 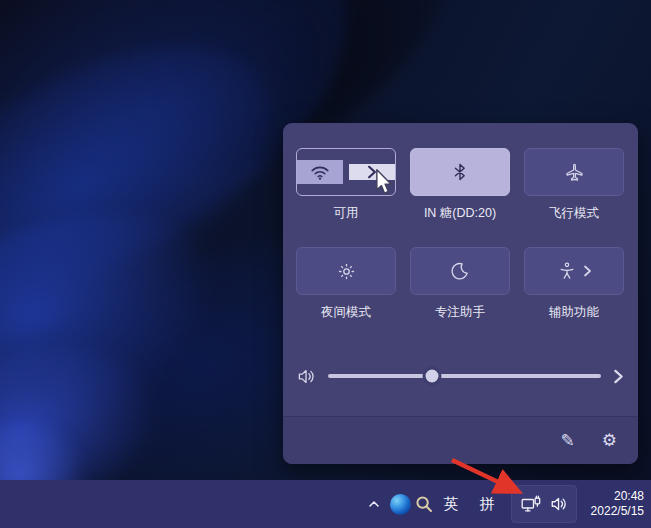 I want to click on airplane-mode-tile, so click(x=574, y=172).